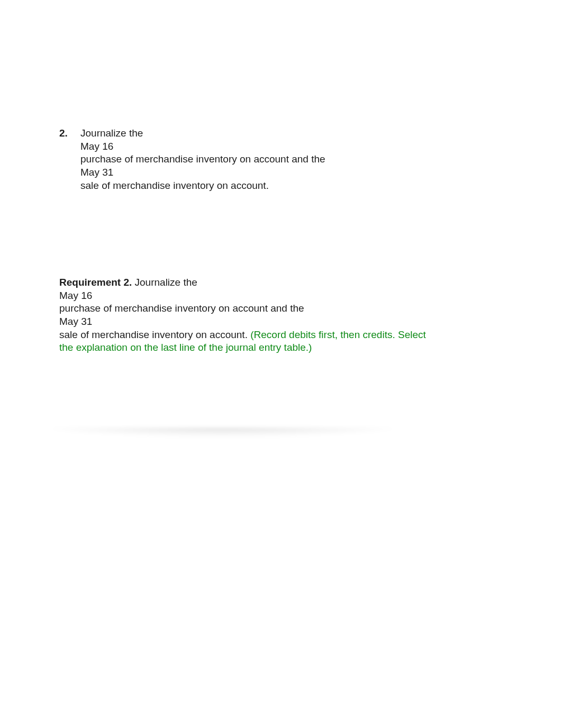  Describe the element at coordinates (250, 160) in the screenshot. I see `numbered-item: 2. Journalize the May 16 purchase of mer…` at that location.